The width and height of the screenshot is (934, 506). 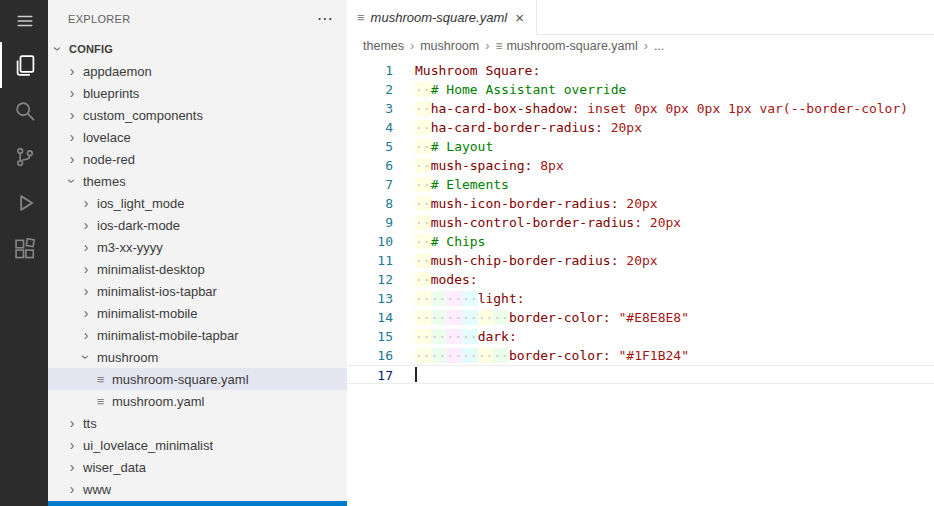 What do you see at coordinates (109, 160) in the screenshot?
I see `tree-item-label: node-red` at bounding box center [109, 160].